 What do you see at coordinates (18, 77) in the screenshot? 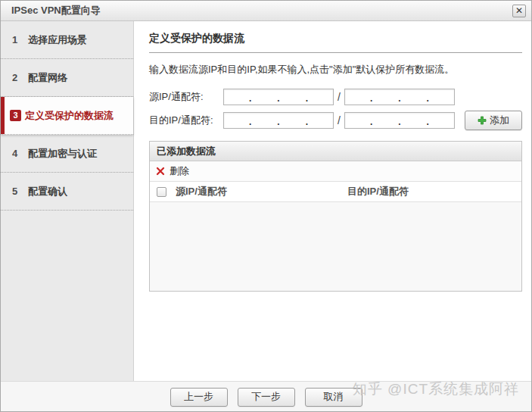
I see `step-number: 2` at bounding box center [18, 77].